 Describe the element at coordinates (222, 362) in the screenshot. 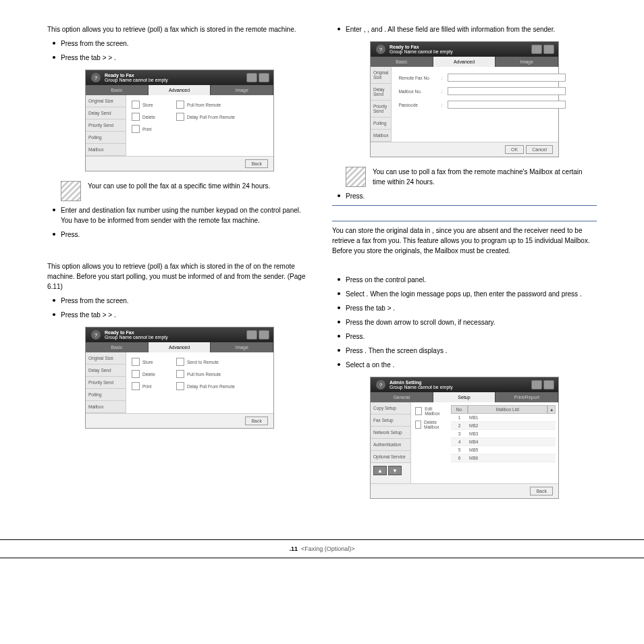

I see `chk-send-to-remote: Send to Remote` at that location.